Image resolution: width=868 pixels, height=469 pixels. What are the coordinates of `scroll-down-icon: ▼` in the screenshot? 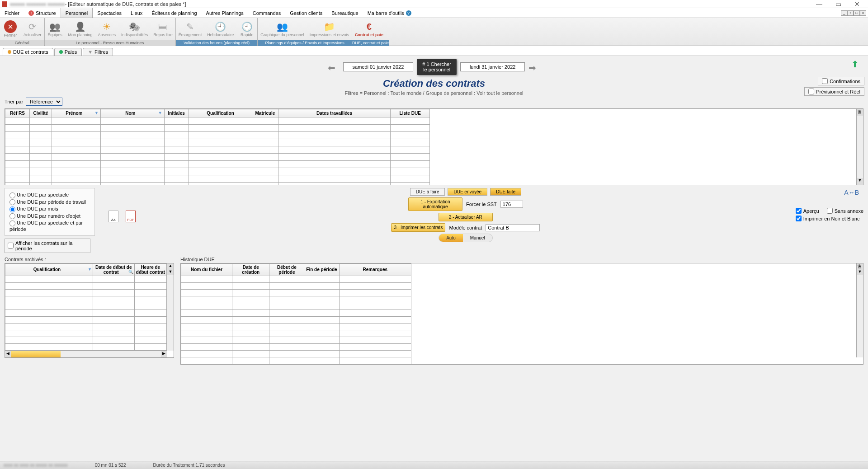 It's located at (860, 182).